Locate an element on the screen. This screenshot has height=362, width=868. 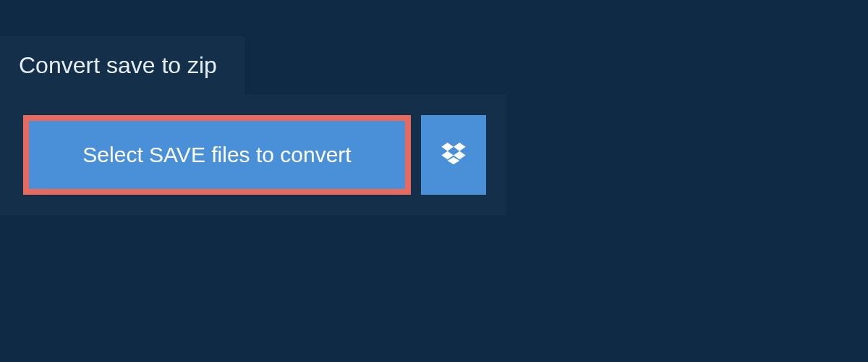
dropbox-button is located at coordinates (454, 155).